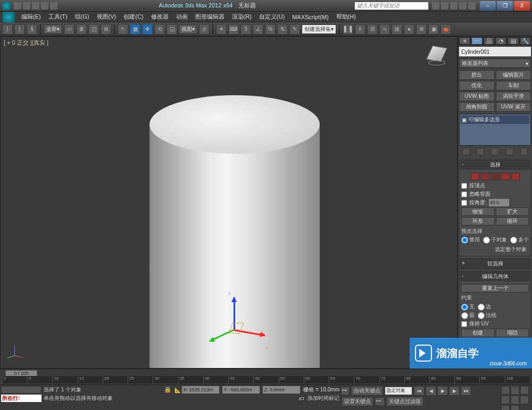  What do you see at coordinates (489, 41) in the screenshot?
I see `tab-hierarchy-icon: 品` at bounding box center [489, 41].